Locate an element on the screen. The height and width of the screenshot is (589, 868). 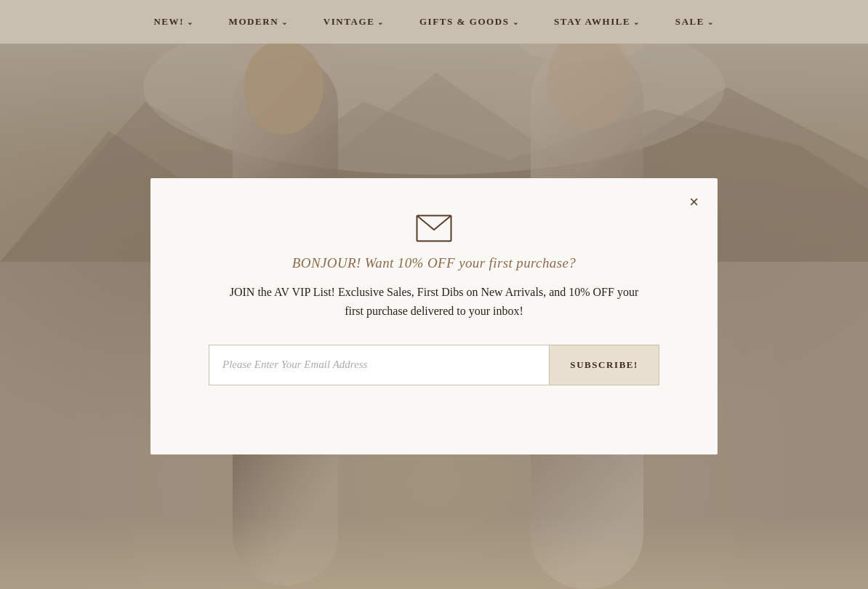
nav-label-modern: MODERN is located at coordinates (254, 22).